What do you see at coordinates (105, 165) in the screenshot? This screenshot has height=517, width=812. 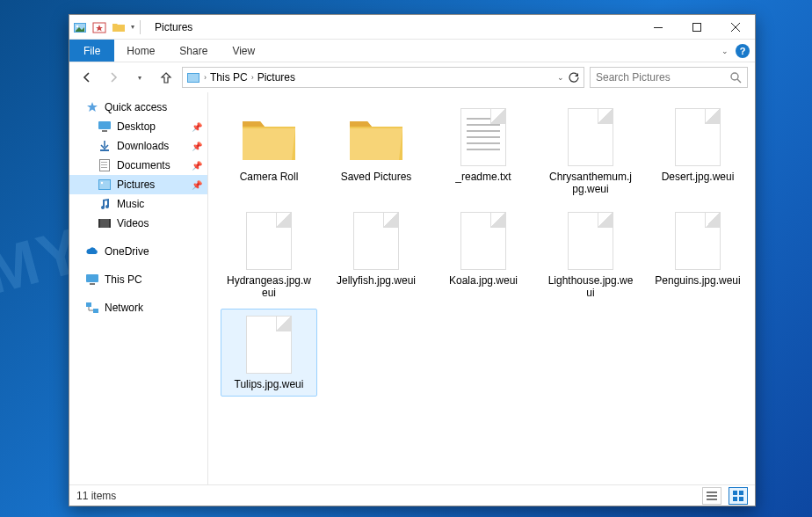 I see `documents-icon` at bounding box center [105, 165].